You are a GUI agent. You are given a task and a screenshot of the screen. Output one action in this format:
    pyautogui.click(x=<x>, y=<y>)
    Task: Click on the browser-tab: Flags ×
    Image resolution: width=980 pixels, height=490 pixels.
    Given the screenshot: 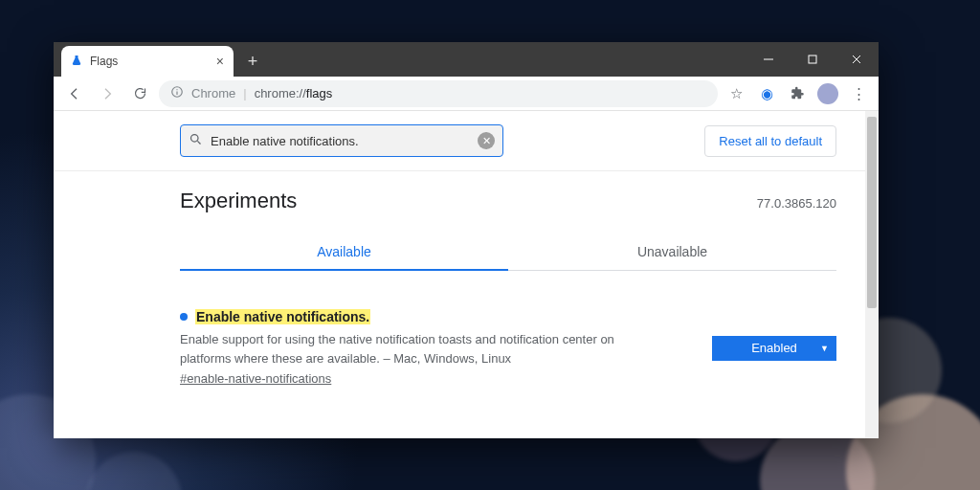 What is the action you would take?
    pyautogui.click(x=147, y=61)
    